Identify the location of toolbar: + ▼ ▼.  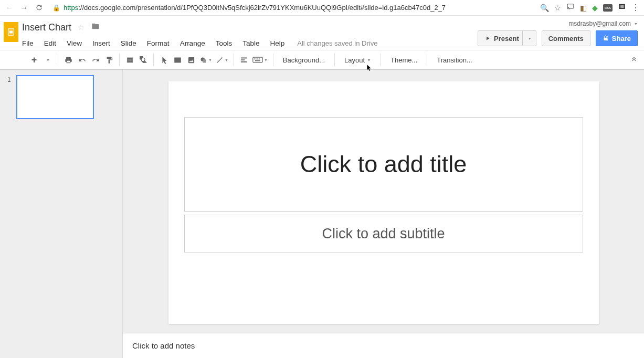
(322, 60).